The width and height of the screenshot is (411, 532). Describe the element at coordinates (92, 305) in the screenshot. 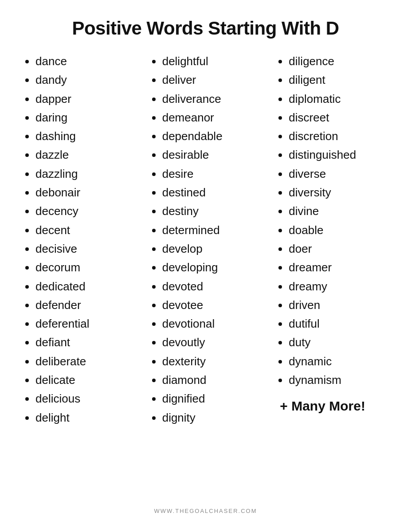

I see `list-item: defender` at that location.